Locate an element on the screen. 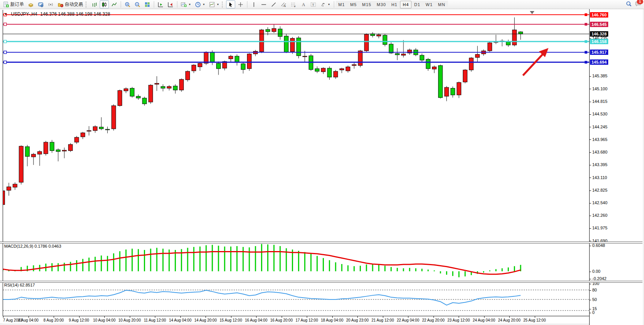 The width and height of the screenshot is (644, 325). auto-trading-button: 自动交易 is located at coordinates (70, 5).